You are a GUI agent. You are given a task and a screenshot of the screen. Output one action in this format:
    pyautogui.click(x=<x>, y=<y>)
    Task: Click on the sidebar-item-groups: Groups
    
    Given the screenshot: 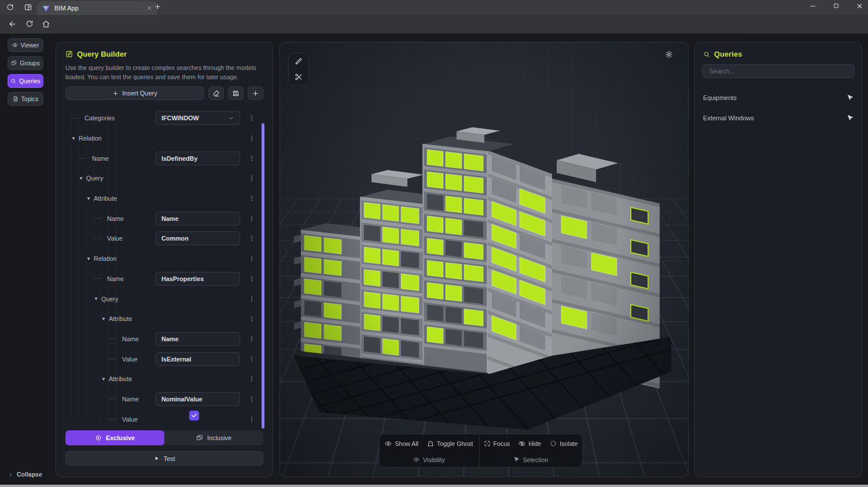 What is the action you would take?
    pyautogui.click(x=25, y=63)
    